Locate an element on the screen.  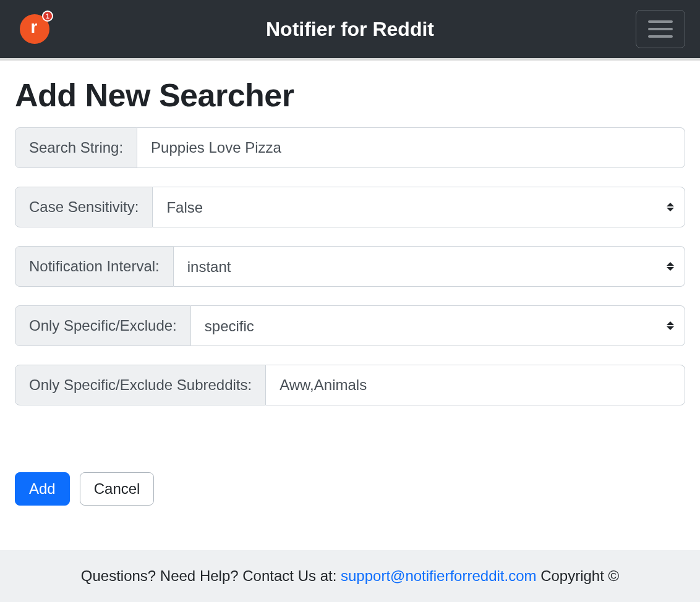
navbar: r 1 Notifier for Reddit is located at coordinates (350, 30).